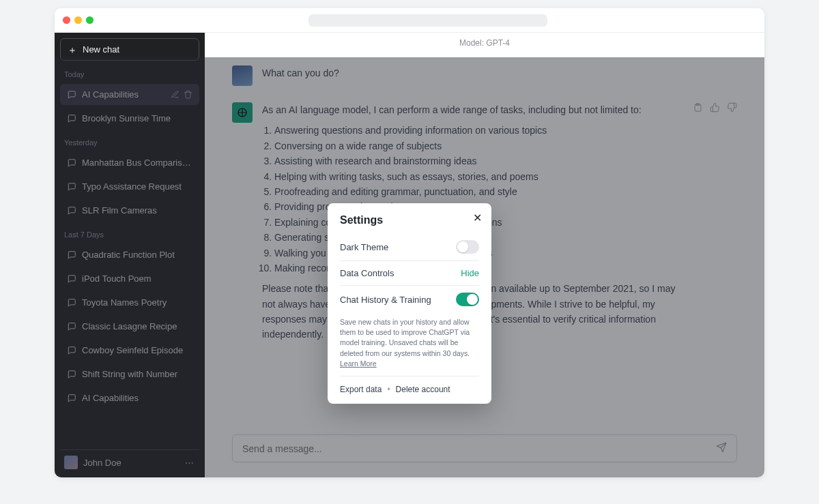  Describe the element at coordinates (485, 45) in the screenshot. I see `model-label: Model: GPT-4` at that location.